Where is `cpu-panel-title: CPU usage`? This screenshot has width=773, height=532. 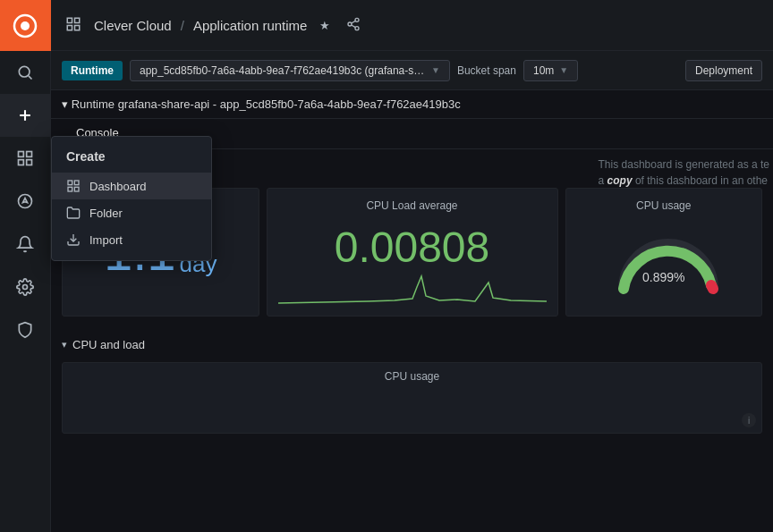 cpu-panel-title: CPU usage is located at coordinates (412, 376).